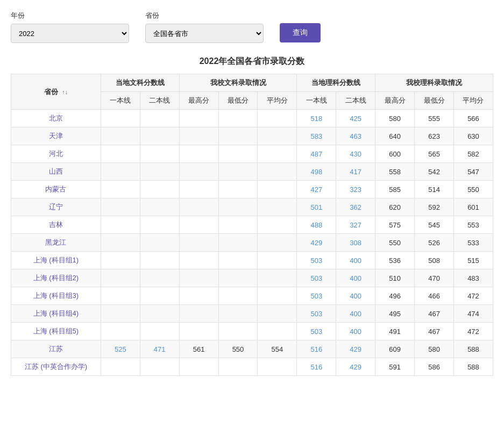 Image resolution: width=504 pixels, height=441 pixels. Describe the element at coordinates (435, 189) in the screenshot. I see `l_min-cell: 514` at that location.